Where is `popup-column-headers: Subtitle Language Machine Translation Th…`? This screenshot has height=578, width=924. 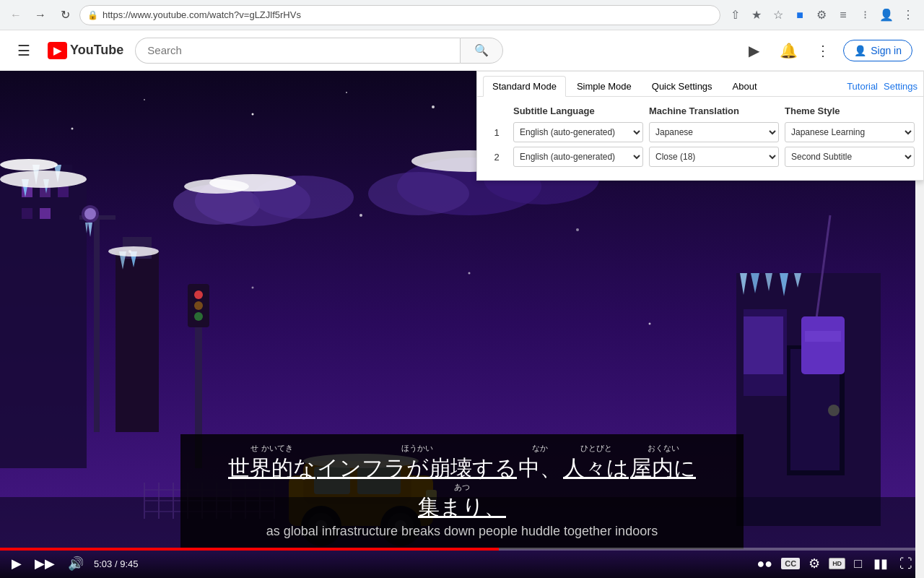
popup-column-headers: Subtitle Language Machine Translation Th… is located at coordinates (700, 111).